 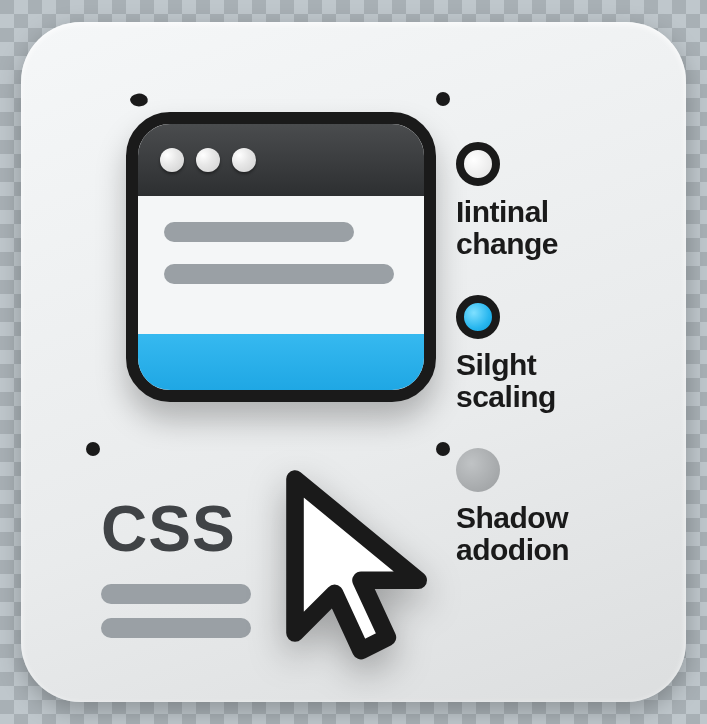 What do you see at coordinates (551, 354) in the screenshot?
I see `legend-item-slight-scaling: Silght scaling` at bounding box center [551, 354].